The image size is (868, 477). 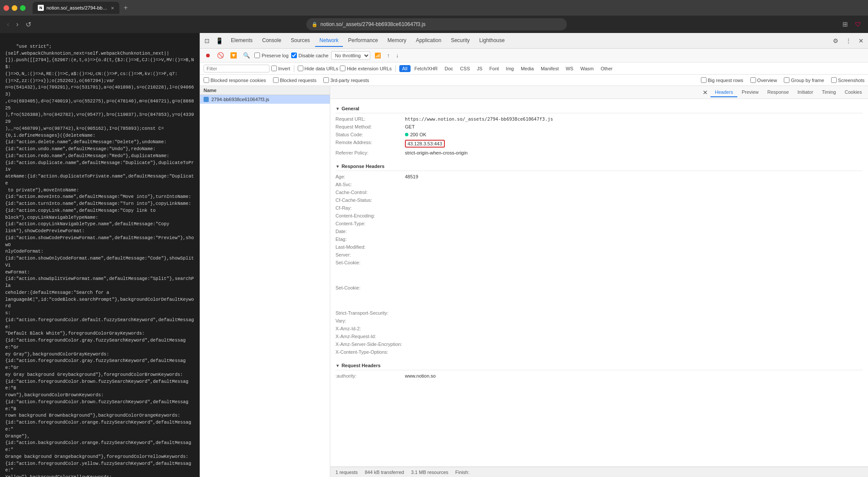 What do you see at coordinates (429, 41) in the screenshot?
I see `tab-application: Application` at bounding box center [429, 41].